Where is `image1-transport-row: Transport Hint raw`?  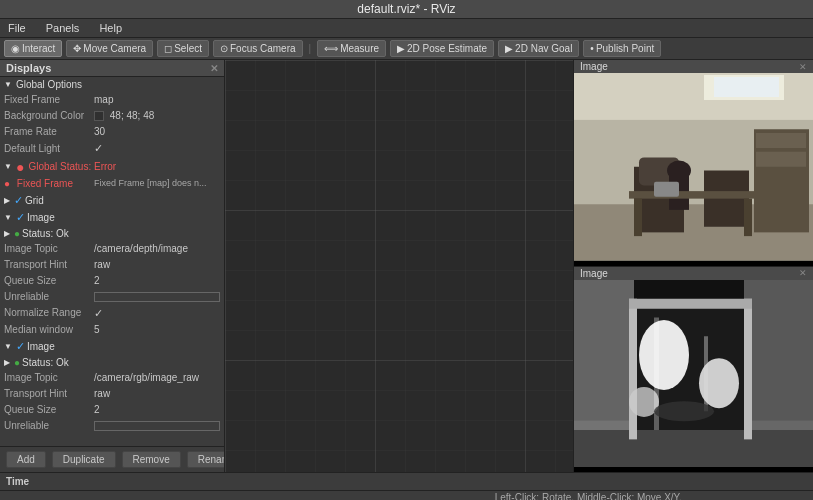 image1-transport-row: Transport Hint raw is located at coordinates (112, 265).